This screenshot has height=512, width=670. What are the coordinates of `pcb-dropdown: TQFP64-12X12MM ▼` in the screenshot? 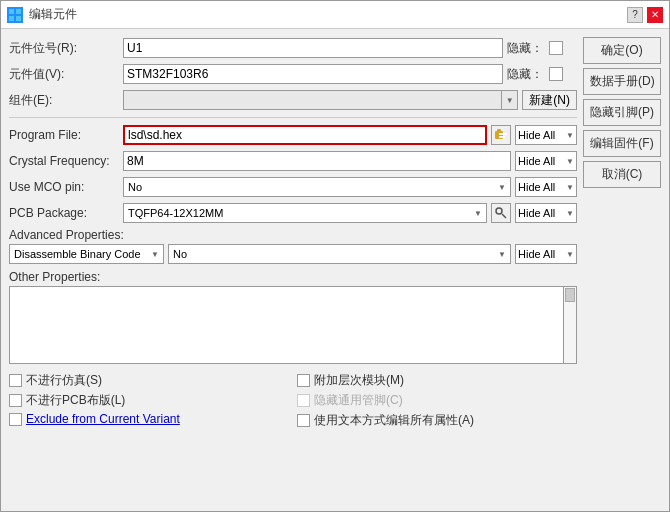 It's located at (305, 213).